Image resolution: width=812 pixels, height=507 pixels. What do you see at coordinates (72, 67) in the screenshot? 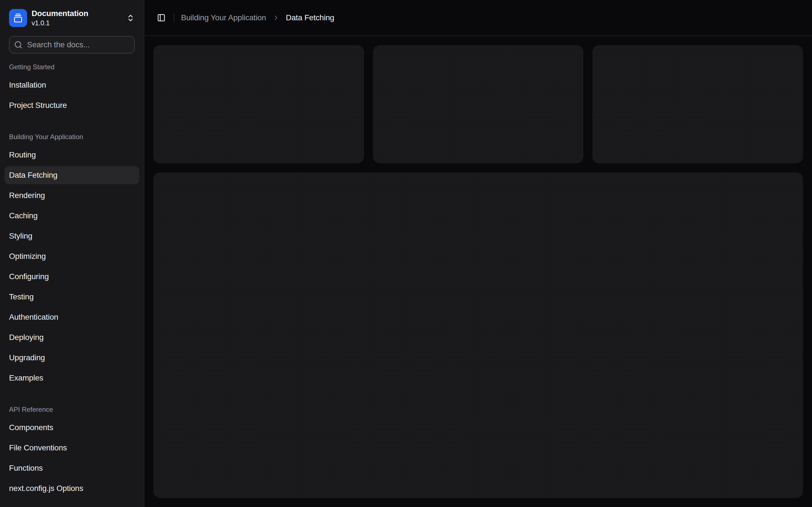
I see `nav-group-label: Getting Started` at bounding box center [72, 67].